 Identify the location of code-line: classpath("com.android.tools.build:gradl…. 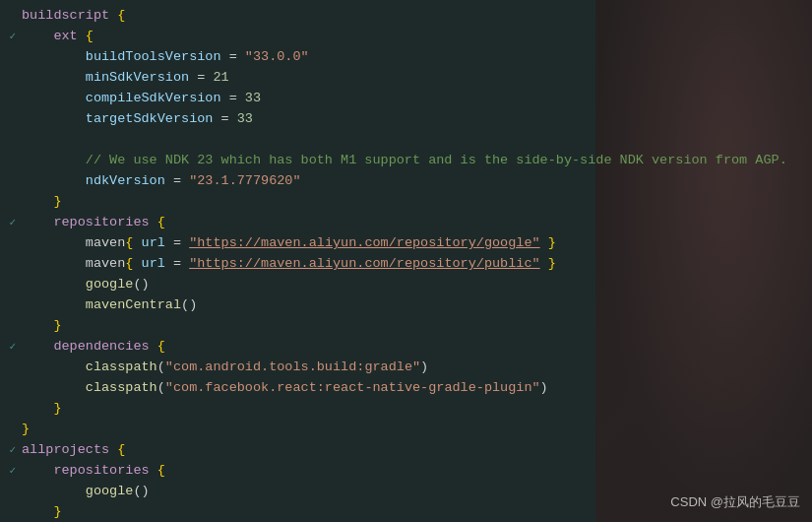
(406, 368).